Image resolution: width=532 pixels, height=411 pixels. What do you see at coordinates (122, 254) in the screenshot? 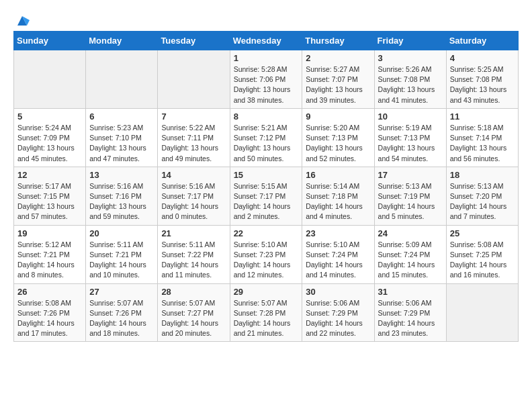
I see `calendar-cell: 20Sunrise: 5:11 AM Sunset: 7:21 PM Dayli…` at bounding box center [122, 254].